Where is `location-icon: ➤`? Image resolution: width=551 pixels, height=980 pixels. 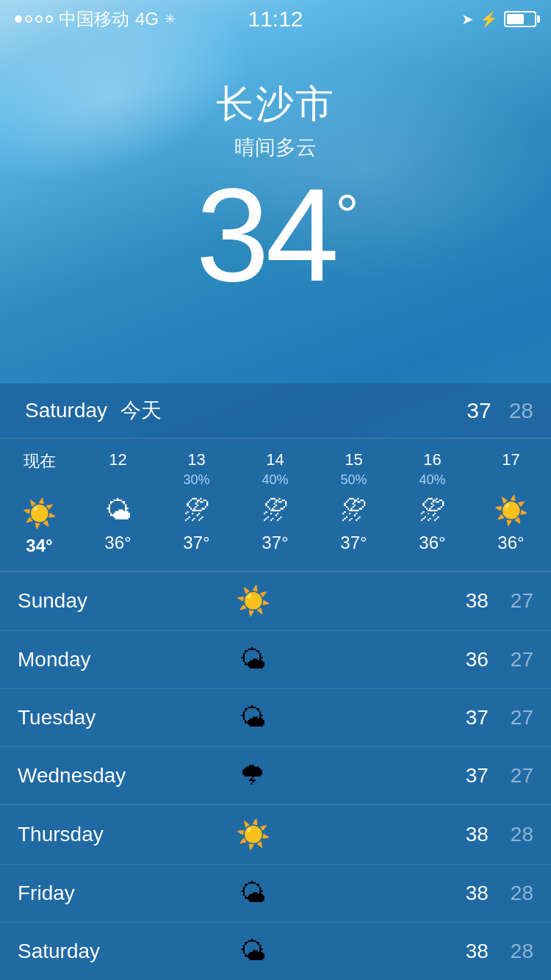 location-icon: ➤ is located at coordinates (467, 19).